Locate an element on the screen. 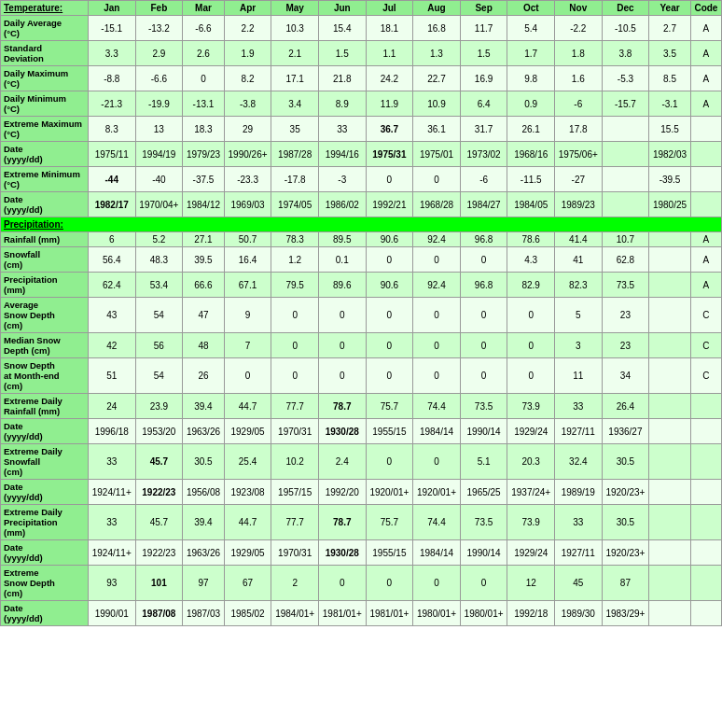 The width and height of the screenshot is (722, 728). cell-value: 2.9 is located at coordinates (159, 54).